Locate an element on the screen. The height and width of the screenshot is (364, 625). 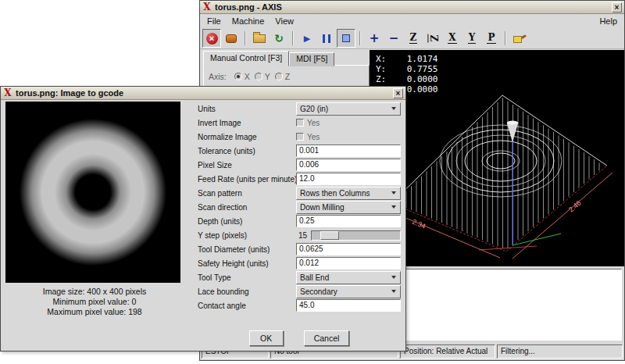
zoom-in-icon is located at coordinates (375, 38).